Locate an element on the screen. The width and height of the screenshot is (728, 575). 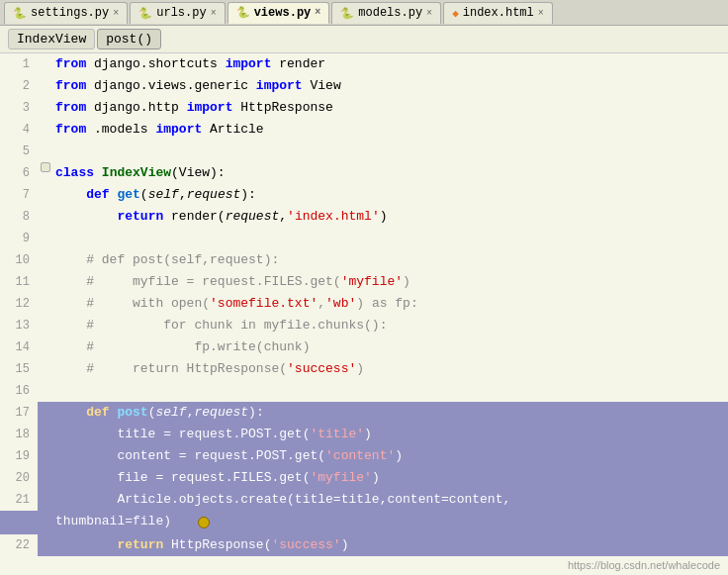
tab-views-label: views.py is located at coordinates (283, 13).